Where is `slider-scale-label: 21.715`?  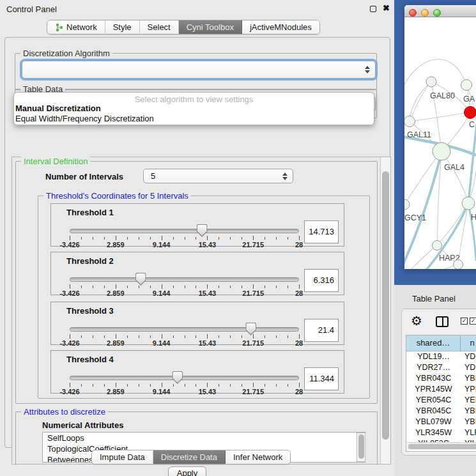 slider-scale-label: 21.715 is located at coordinates (253, 343).